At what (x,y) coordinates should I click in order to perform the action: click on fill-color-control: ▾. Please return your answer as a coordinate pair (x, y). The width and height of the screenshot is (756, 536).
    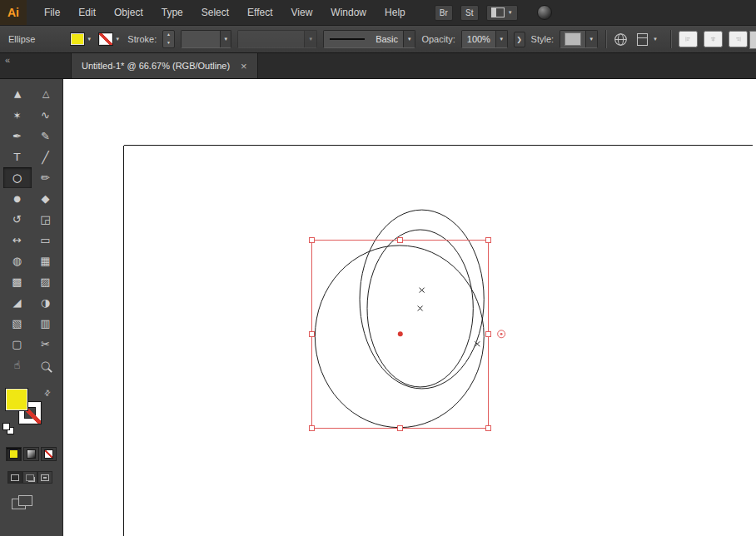
    Looking at the image, I should click on (82, 39).